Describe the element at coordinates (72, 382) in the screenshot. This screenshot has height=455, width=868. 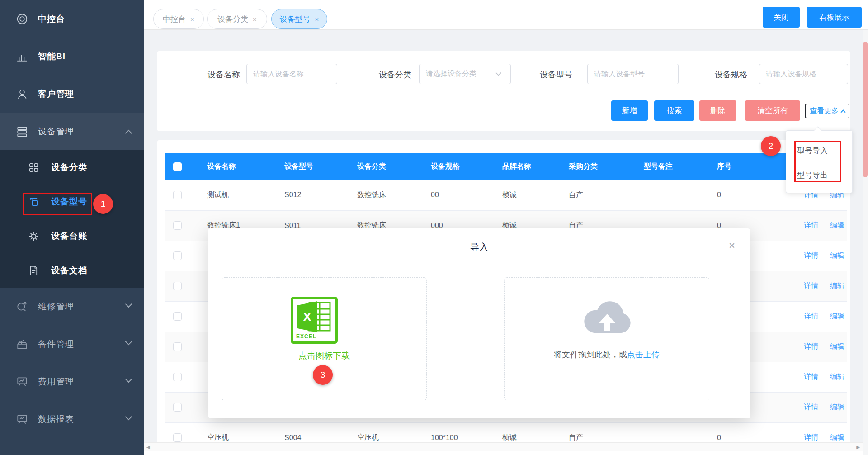
I see `sidebar-item-expense: 费用管理` at that location.